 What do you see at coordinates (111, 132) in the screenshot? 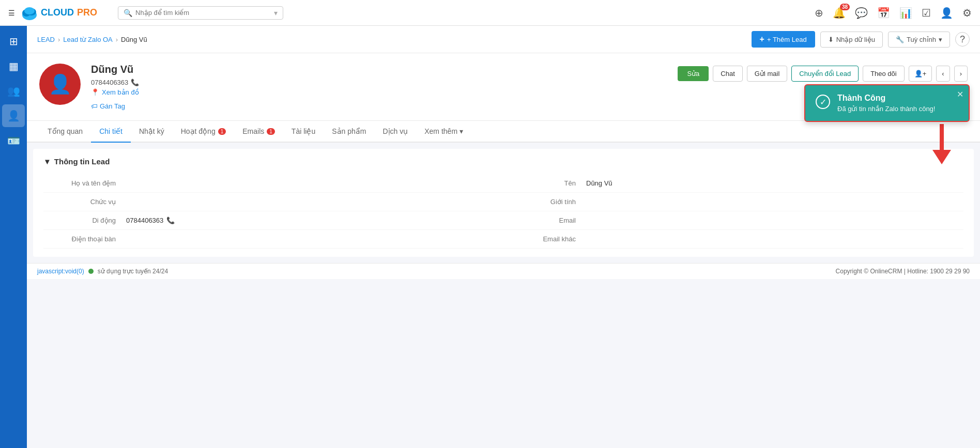
I see `tab-chi-tiet: Chi tiết` at bounding box center [111, 132].